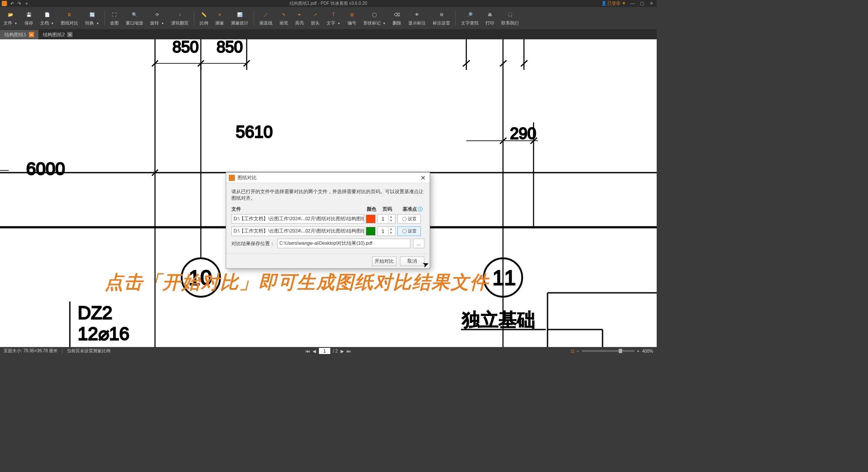 Image resolution: width=868 pixels, height=472 pixels. What do you see at coordinates (375, 209) in the screenshot?
I see `header-color: 颜色` at bounding box center [375, 209].